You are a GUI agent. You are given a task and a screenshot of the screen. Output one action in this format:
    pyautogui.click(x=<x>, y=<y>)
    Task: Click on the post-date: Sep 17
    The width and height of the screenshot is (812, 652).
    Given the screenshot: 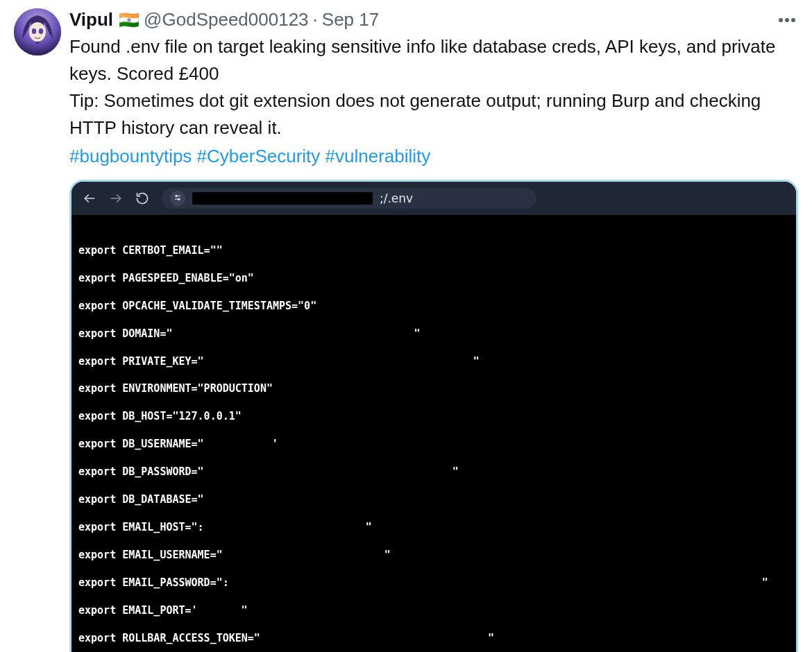 What is the action you would take?
    pyautogui.click(x=350, y=20)
    